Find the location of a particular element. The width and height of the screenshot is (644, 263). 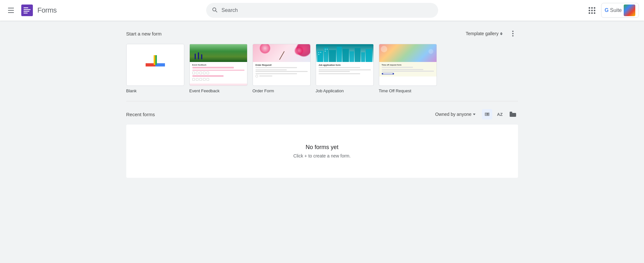

time-off-label: Time Off Request is located at coordinates (408, 91).